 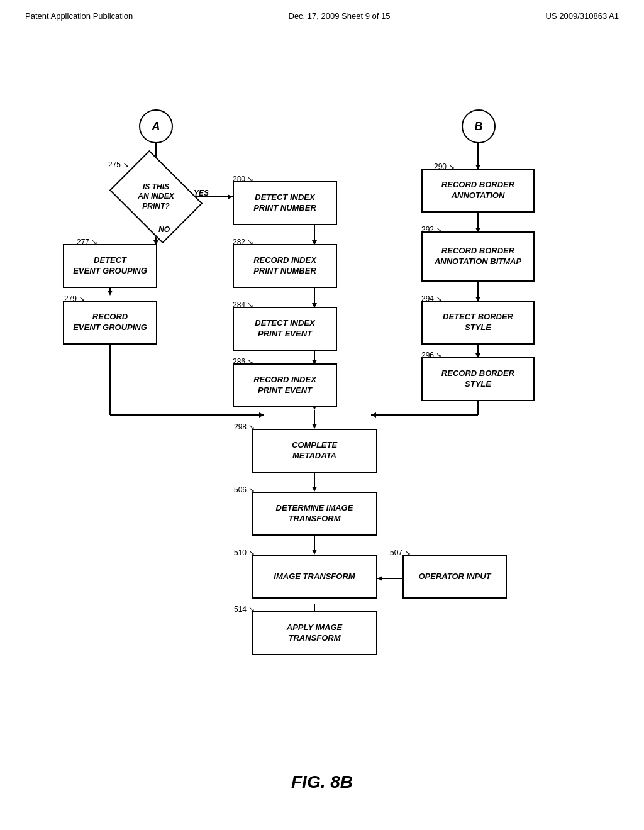 What do you see at coordinates (118, 165) in the screenshot?
I see `label-275: 275 ↘` at bounding box center [118, 165].